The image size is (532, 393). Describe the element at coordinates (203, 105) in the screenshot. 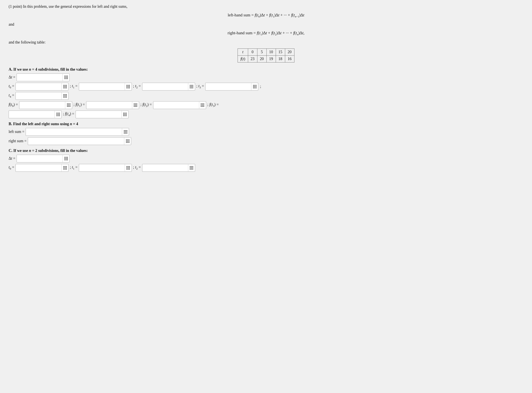

I see `ft2-grid-icon` at that location.